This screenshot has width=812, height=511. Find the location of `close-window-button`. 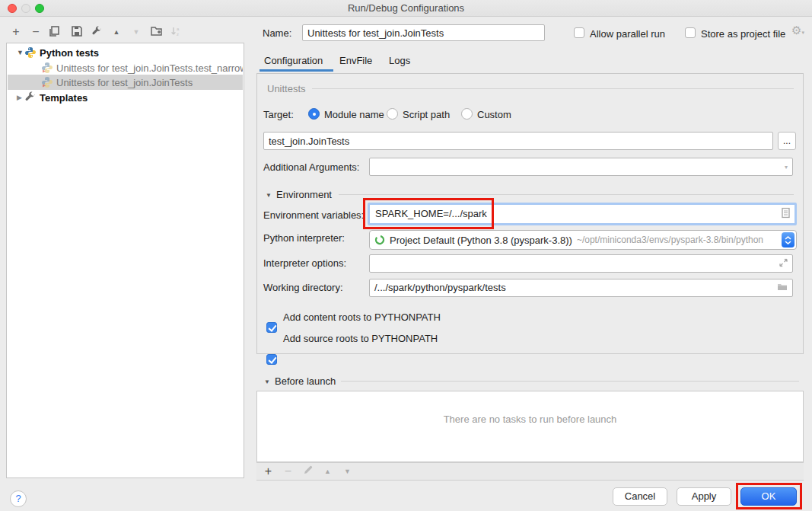

close-window-button is located at coordinates (12, 8).